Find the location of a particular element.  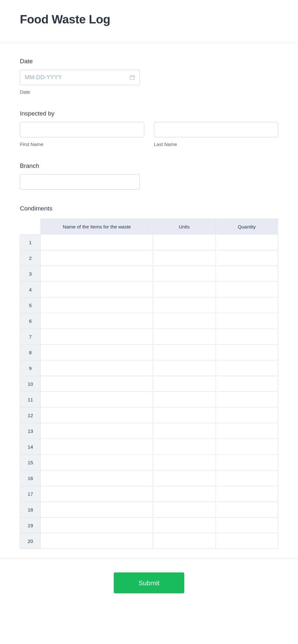

date-field-block: Date Date is located at coordinates (149, 76).